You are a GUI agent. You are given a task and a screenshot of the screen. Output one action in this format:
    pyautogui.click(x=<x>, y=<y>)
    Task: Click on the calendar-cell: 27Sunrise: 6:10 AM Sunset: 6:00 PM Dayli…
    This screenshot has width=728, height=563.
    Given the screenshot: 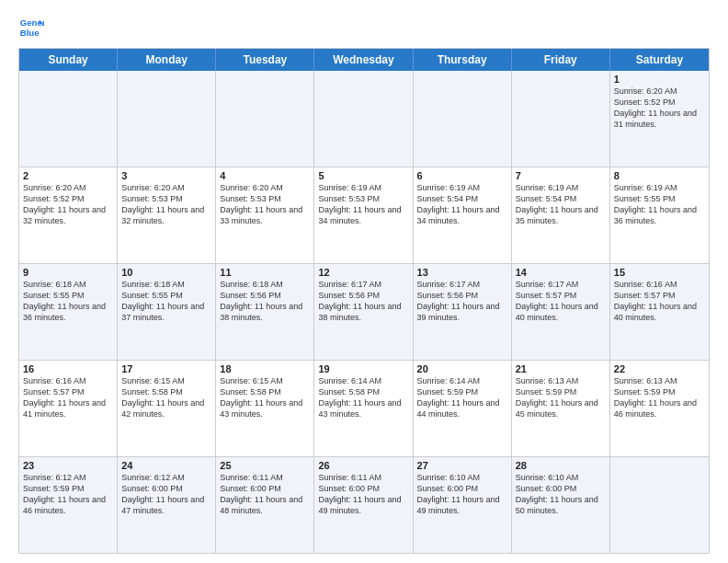 What is the action you would take?
    pyautogui.click(x=463, y=505)
    